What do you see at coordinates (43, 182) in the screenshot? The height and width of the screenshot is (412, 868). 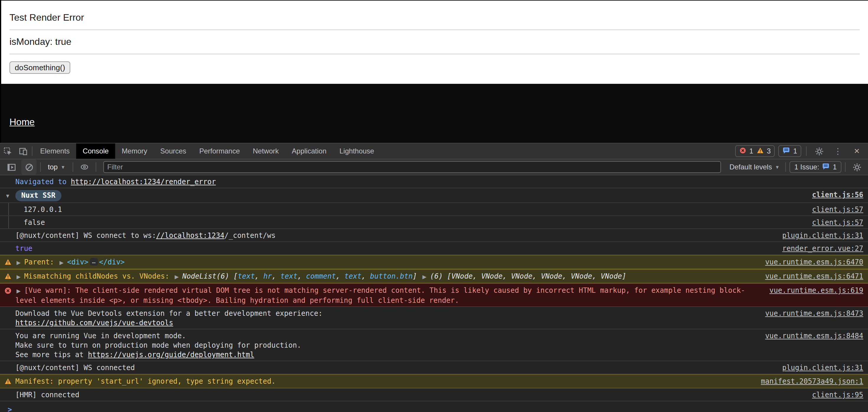 I see `message-text: Navigated to` at bounding box center [43, 182].